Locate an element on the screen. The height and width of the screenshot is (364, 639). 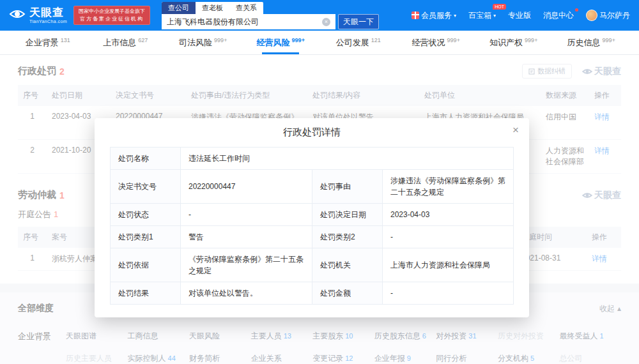
menu-toolbox-label: 百宝箱 is located at coordinates (480, 15).